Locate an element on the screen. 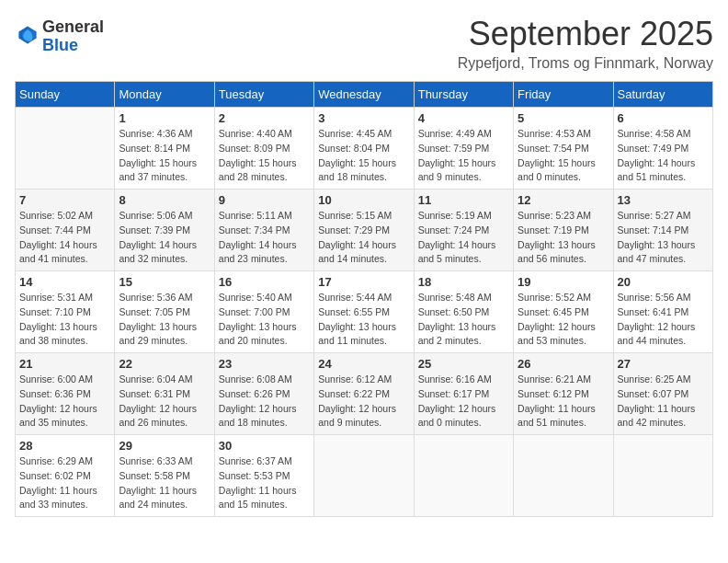 This screenshot has width=728, height=563. weekday-header-tuesday: Tuesday is located at coordinates (264, 95).